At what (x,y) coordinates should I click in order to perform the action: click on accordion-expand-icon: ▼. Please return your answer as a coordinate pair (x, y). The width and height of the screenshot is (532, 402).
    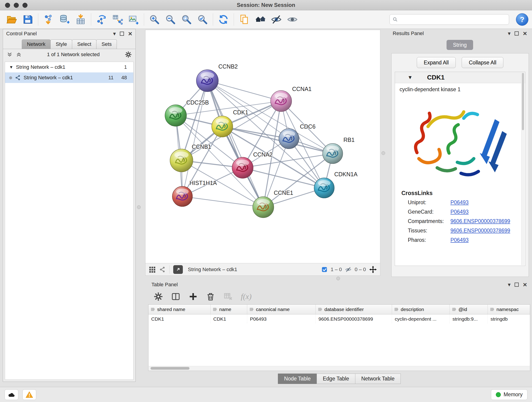
    Looking at the image, I should click on (410, 77).